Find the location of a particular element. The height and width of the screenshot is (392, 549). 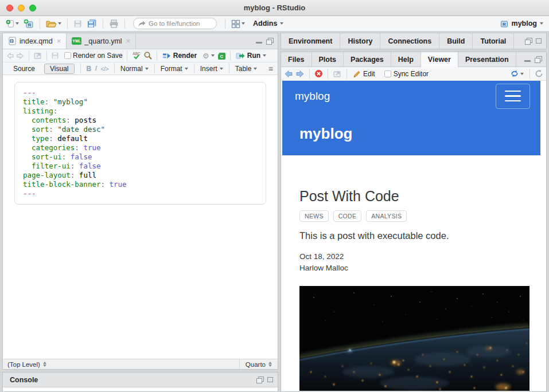

addins-button: Addins is located at coordinates (268, 23).